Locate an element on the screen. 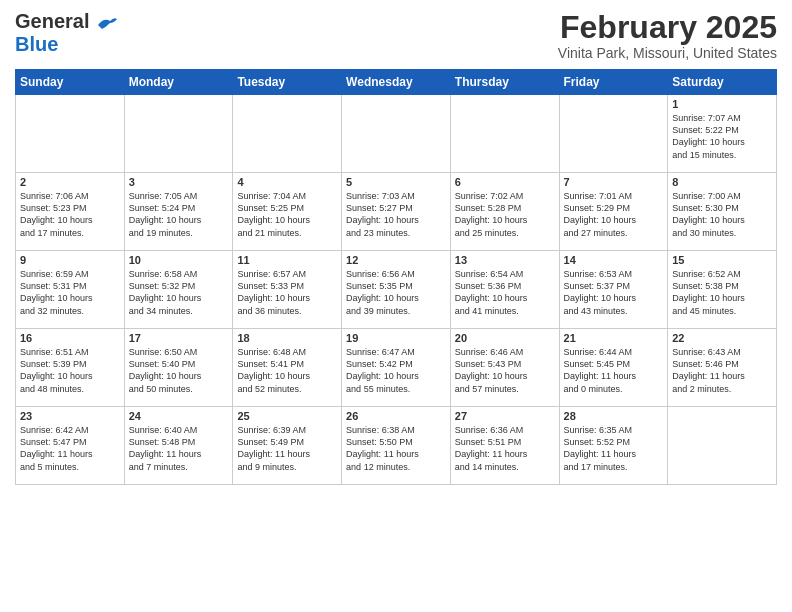  day-number: 8 is located at coordinates (722, 182).